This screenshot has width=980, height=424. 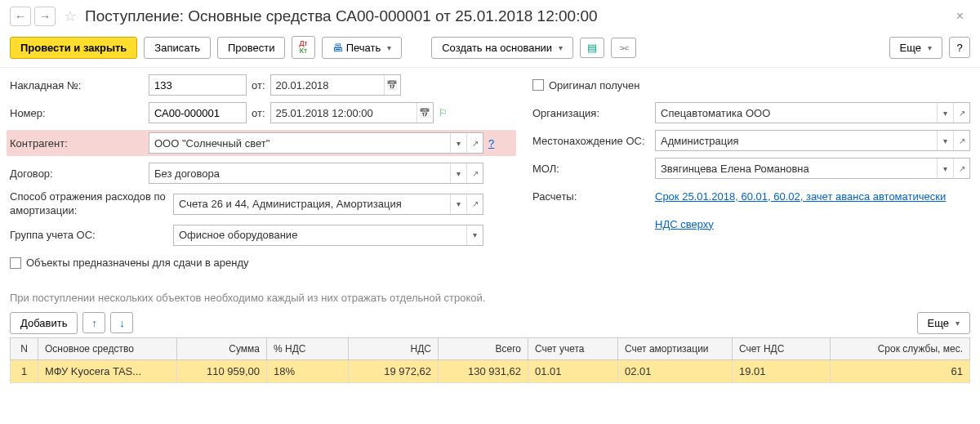 I want to click on doc-number-input, so click(x=198, y=113).